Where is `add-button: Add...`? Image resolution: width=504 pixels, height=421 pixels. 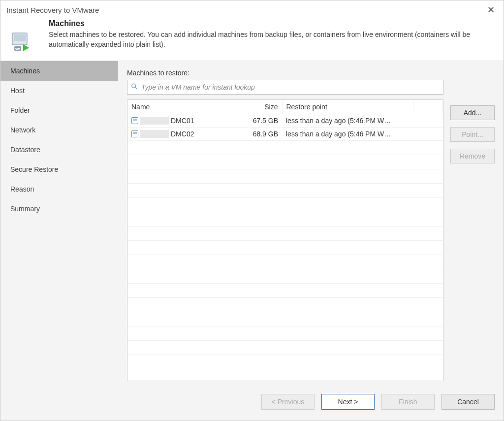
add-button: Add... is located at coordinates (472, 113).